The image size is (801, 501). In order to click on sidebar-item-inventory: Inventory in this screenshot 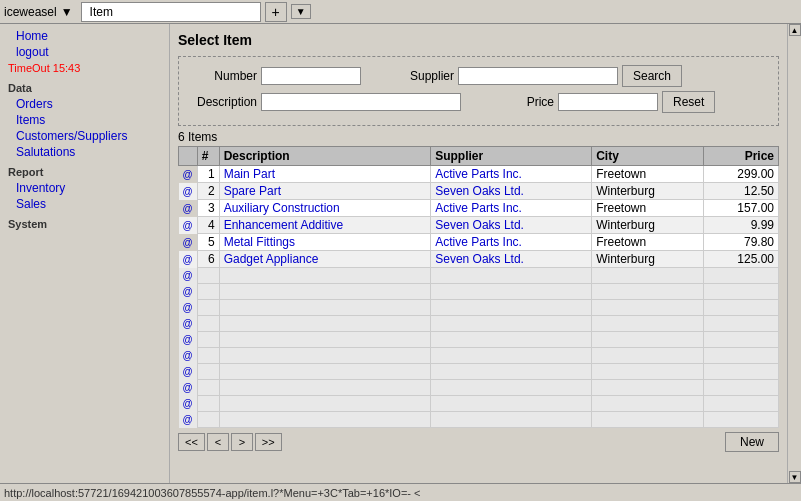, I will do `click(84, 188)`.